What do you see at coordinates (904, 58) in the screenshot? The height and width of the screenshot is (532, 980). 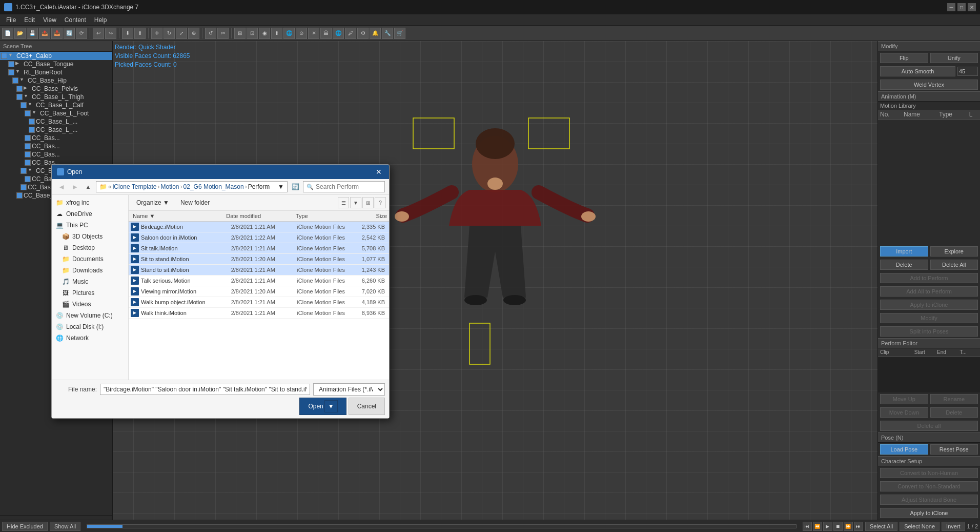 I see `flip-button: Flip` at bounding box center [904, 58].